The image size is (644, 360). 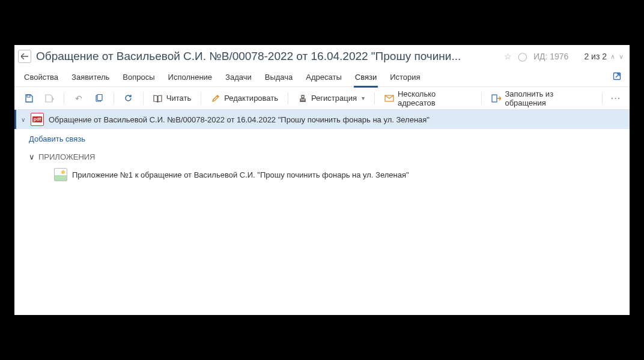 I want to click on section-attachments: ∨ ПРИЛОЖЕНИЯ, so click(x=322, y=157).